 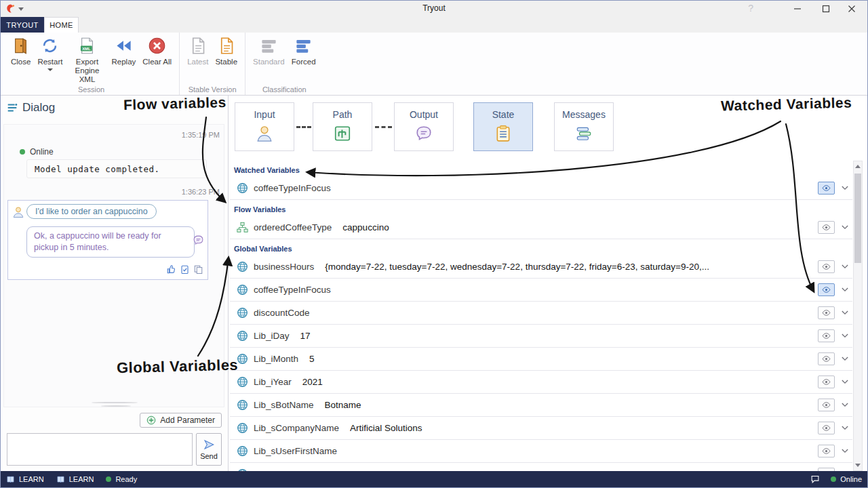 I want to click on help-icon: ?, so click(x=751, y=8).